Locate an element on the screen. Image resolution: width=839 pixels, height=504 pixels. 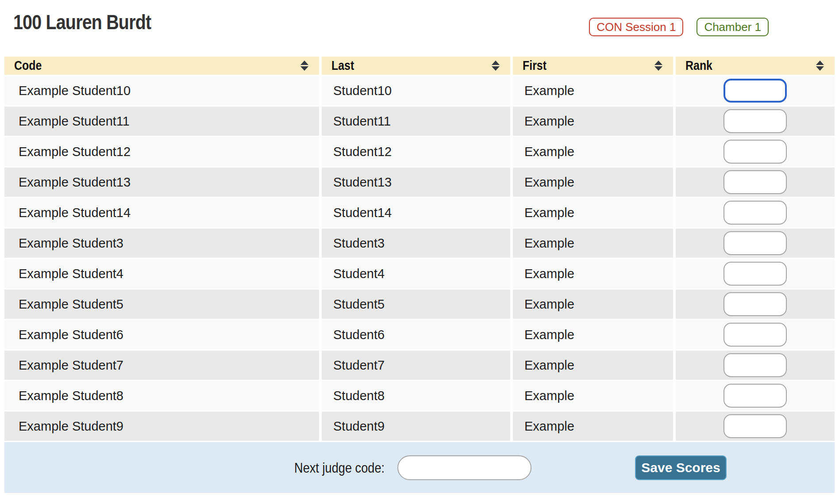
table-row: Example Student9 Student9 Example is located at coordinates (420, 426).